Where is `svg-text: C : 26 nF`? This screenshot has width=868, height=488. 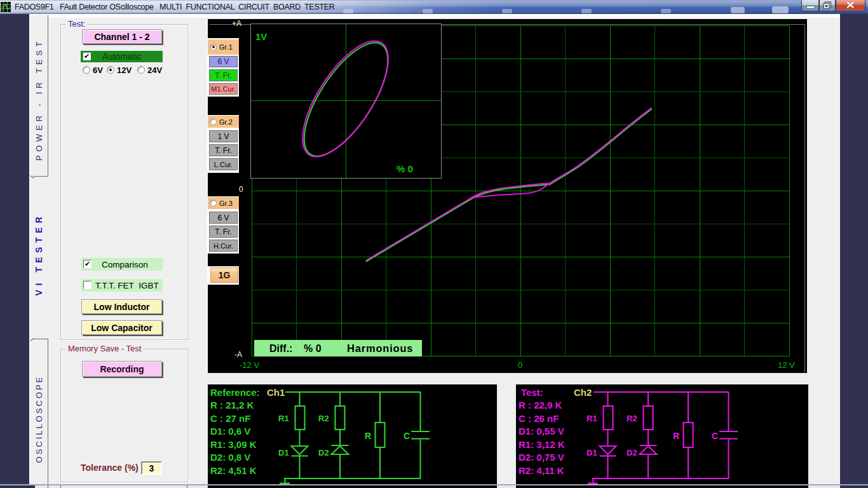 svg-text: C : 26 nF is located at coordinates (539, 418).